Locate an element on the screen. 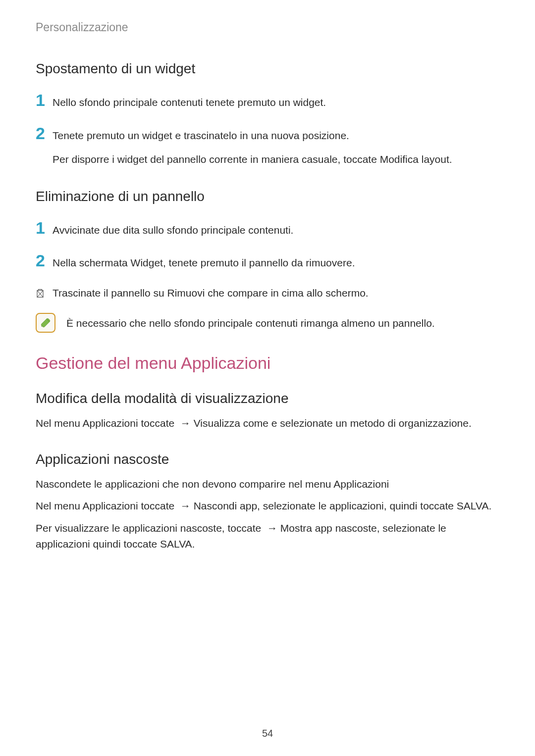 The height and width of the screenshot is (756, 535). step-text: Nella schermata Widget, tenete premuto i… is located at coordinates (204, 263).